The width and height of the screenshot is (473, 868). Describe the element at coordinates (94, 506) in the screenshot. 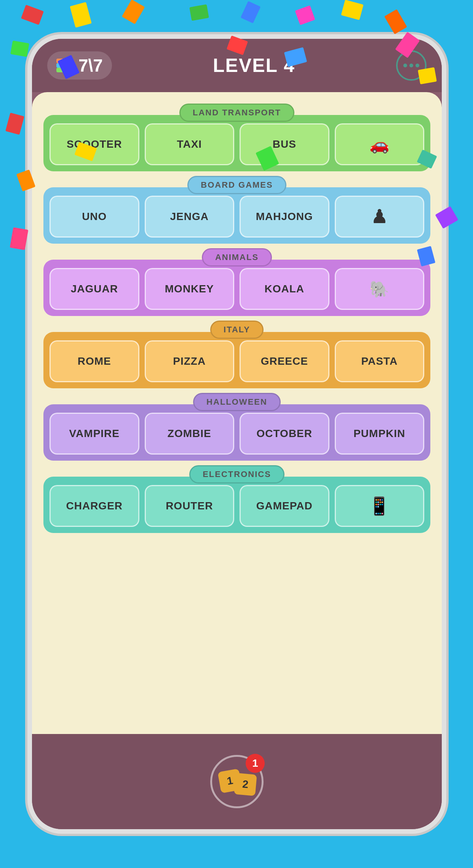

I see `tile-charger: CHARGER` at that location.